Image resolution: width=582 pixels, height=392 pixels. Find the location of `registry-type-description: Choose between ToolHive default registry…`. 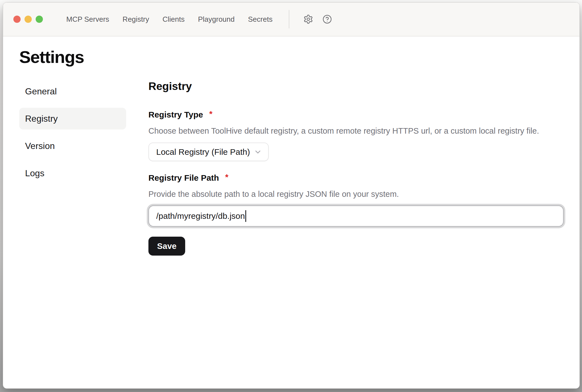

registry-type-description: Choose between ToolHive default registry… is located at coordinates (356, 131).